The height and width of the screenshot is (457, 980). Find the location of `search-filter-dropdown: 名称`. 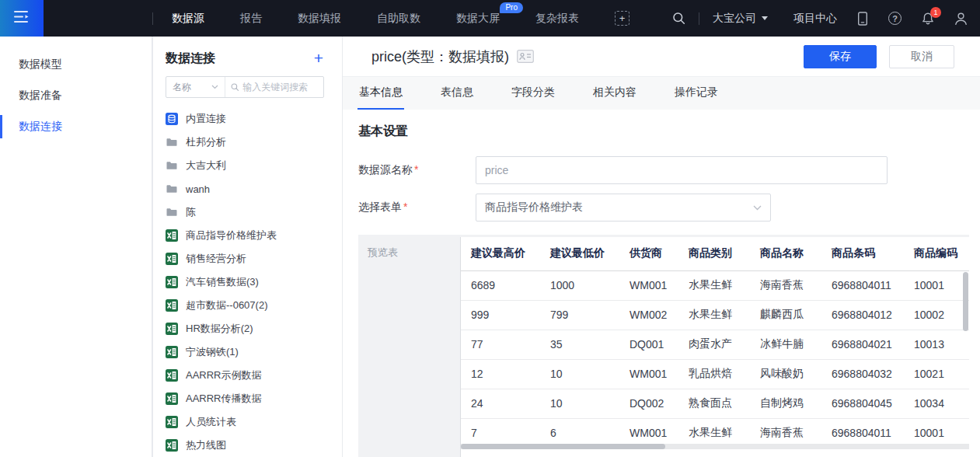

search-filter-dropdown: 名称 is located at coordinates (196, 87).